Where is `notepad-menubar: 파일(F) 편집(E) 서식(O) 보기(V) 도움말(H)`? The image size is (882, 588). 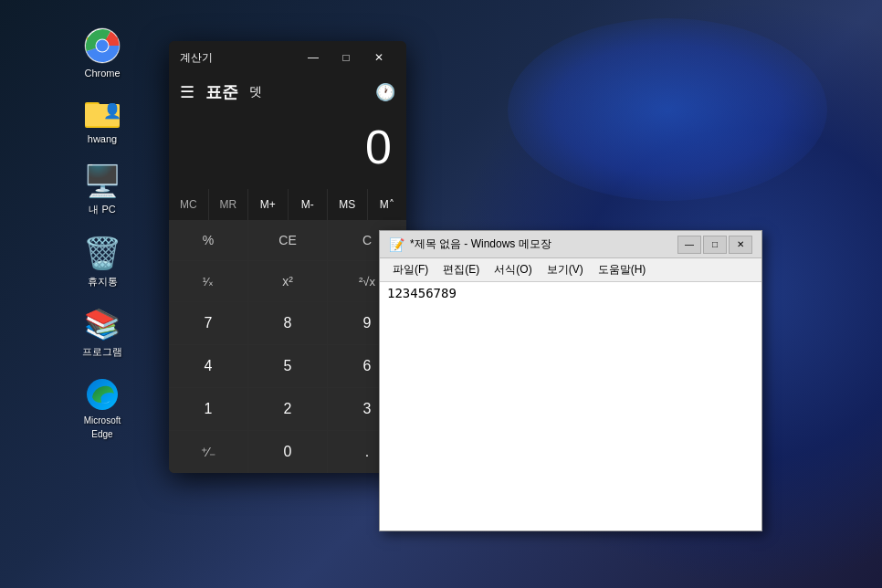
notepad-menubar: 파일(F) 편집(E) 서식(O) 보기(V) 도움말(H) is located at coordinates (571, 270).